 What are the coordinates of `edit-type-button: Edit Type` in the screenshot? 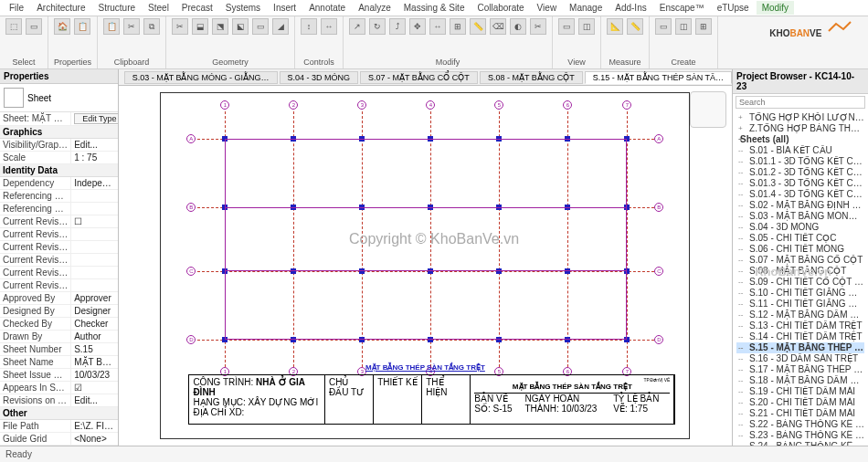 It's located at (95, 119).